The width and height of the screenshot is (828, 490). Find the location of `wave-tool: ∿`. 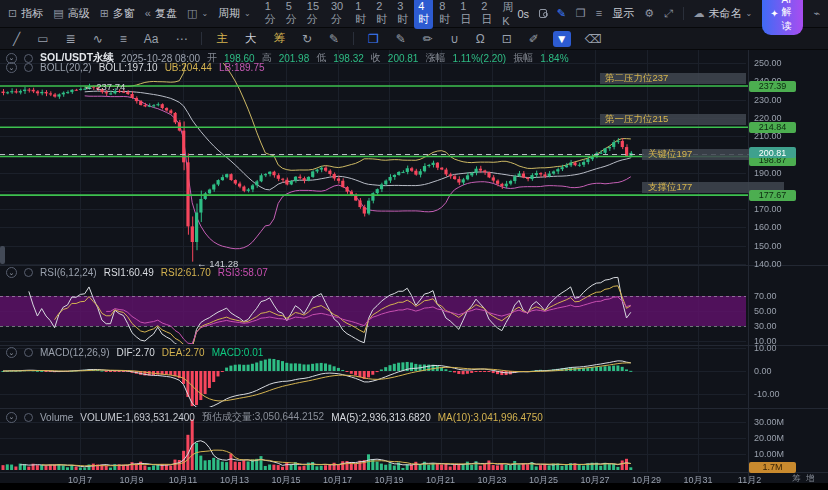

wave-tool: ∿ is located at coordinates (98, 39).